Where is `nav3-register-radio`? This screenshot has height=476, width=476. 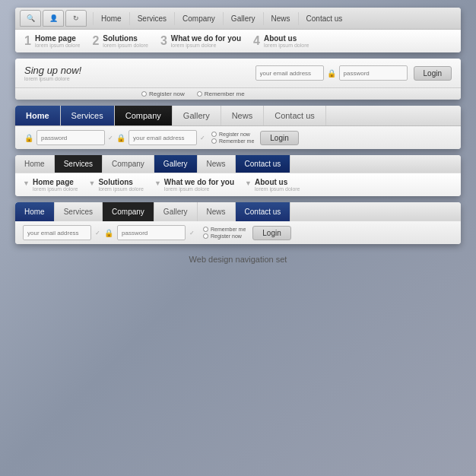 nav3-register-radio is located at coordinates (214, 134).